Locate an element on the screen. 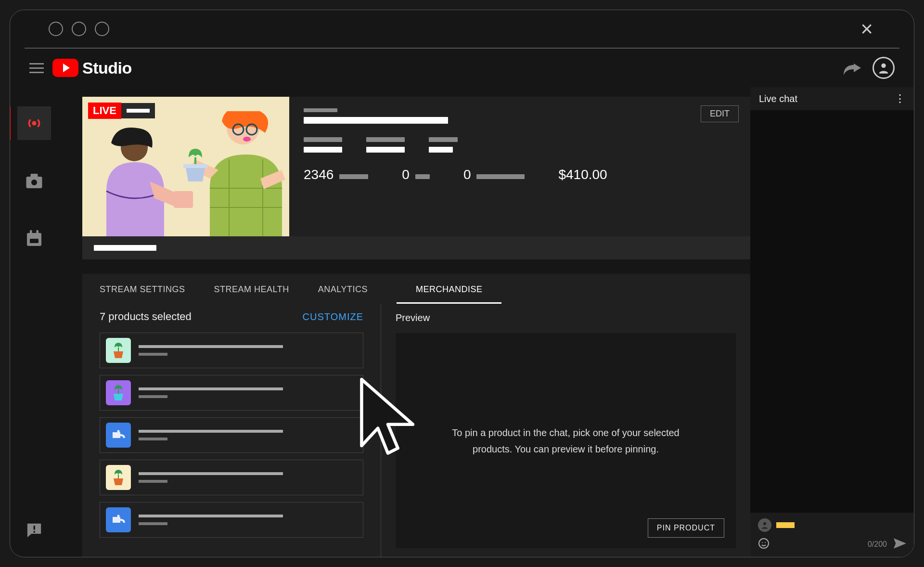 The image size is (924, 567). tab-analytics: ANALYTICS is located at coordinates (343, 294).